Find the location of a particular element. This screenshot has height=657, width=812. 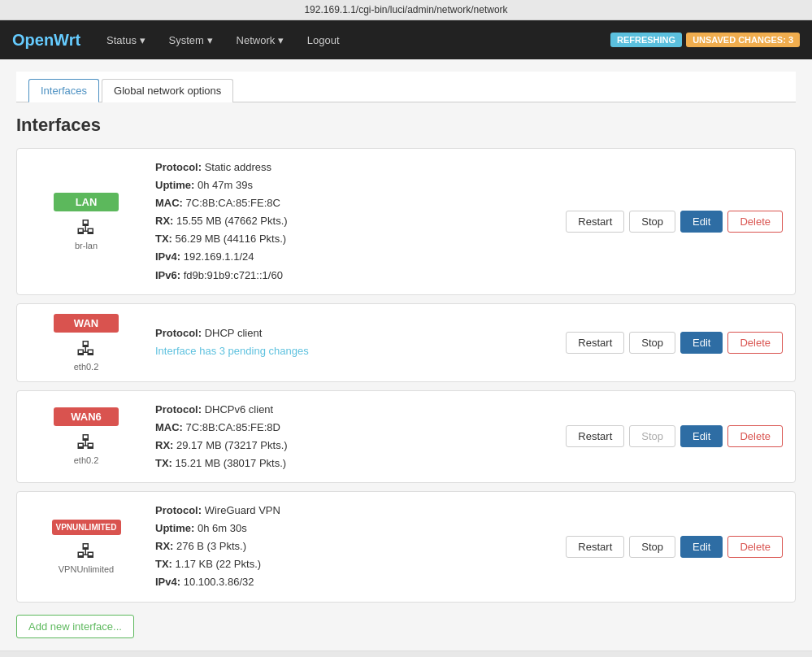

edit-button-vpn: Edit is located at coordinates (701, 546).